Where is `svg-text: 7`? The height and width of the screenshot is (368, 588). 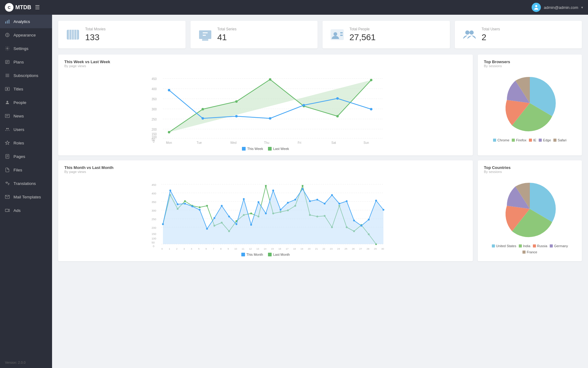
svg-text: 7 is located at coordinates (214, 249).